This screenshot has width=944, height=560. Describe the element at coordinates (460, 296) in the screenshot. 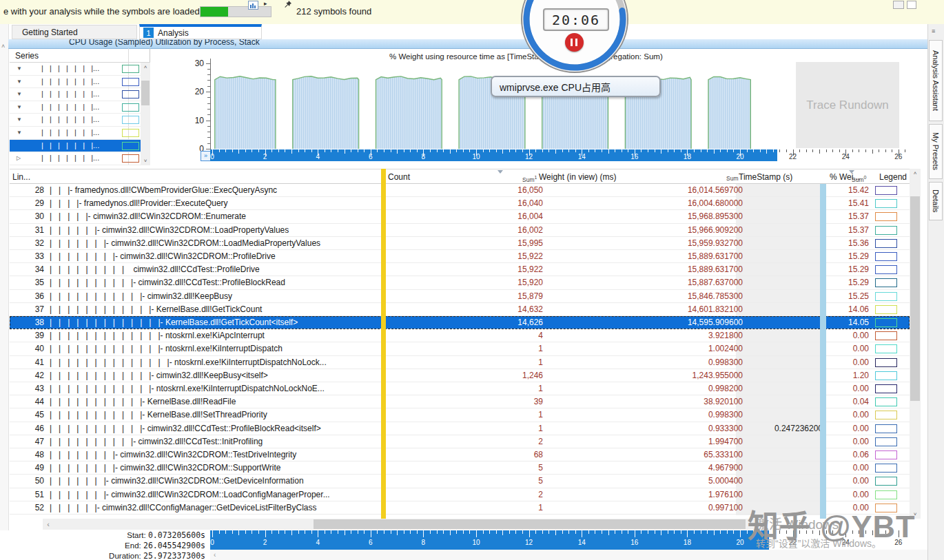

I see `table-row: 36 | | | | | | | | | | |- cimwin32.dll!K…` at that location.